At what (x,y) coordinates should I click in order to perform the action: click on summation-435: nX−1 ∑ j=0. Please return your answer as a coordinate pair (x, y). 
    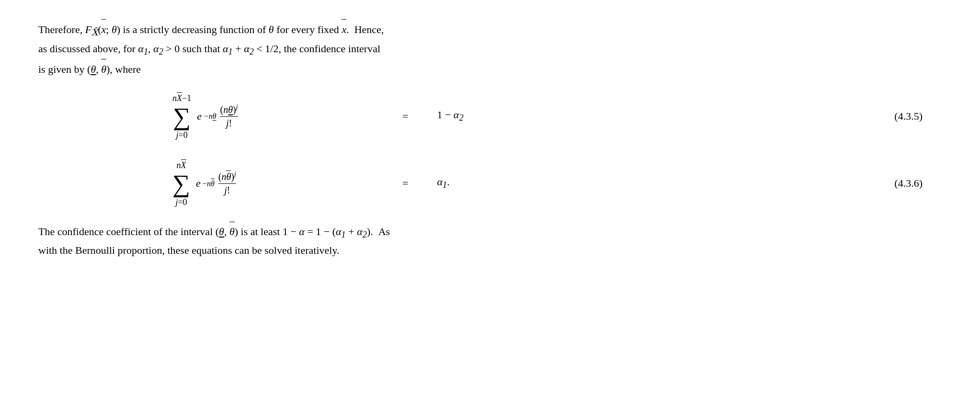
    Looking at the image, I should click on (182, 116).